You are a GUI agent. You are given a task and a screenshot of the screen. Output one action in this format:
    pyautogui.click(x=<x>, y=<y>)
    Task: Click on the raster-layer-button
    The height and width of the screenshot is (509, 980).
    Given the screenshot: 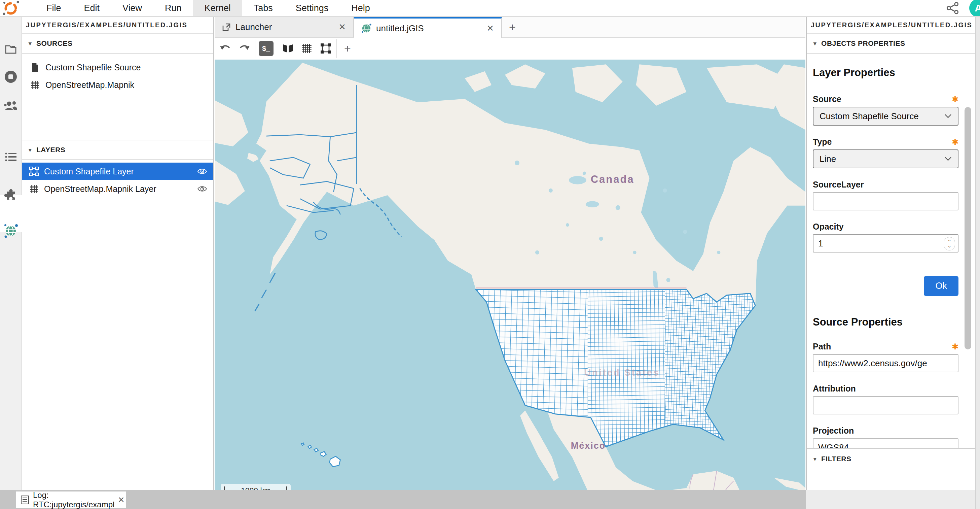 What is the action you would take?
    pyautogui.click(x=307, y=49)
    